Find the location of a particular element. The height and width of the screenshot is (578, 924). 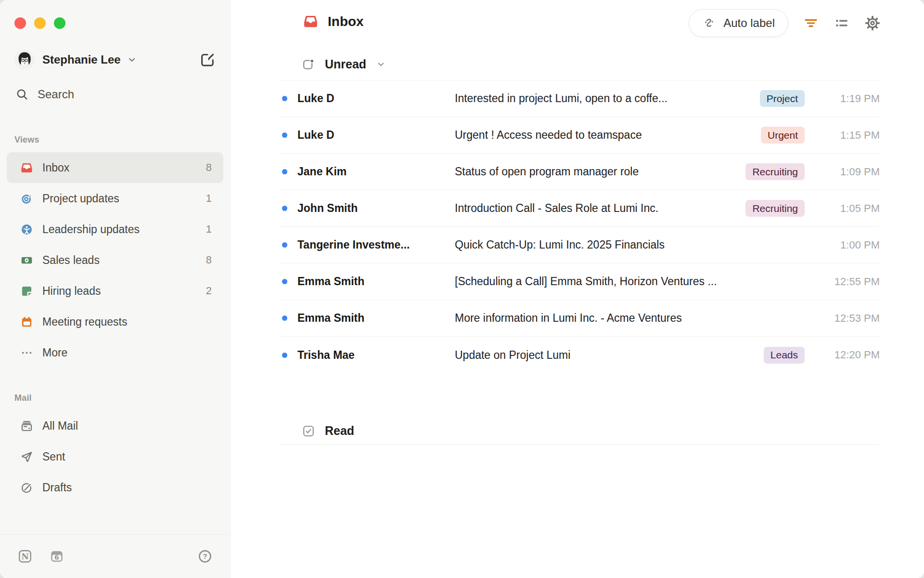

sidebar-item-sent: Sent is located at coordinates (115, 457).